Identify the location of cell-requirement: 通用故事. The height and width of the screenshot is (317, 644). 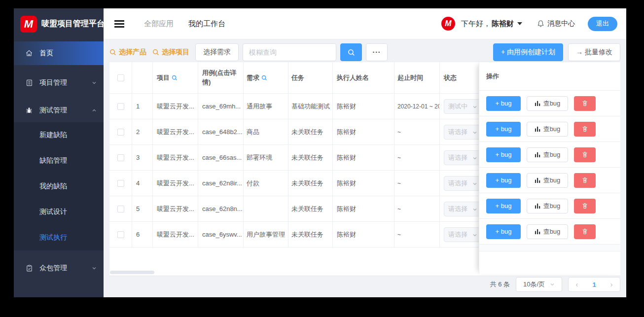
(266, 106).